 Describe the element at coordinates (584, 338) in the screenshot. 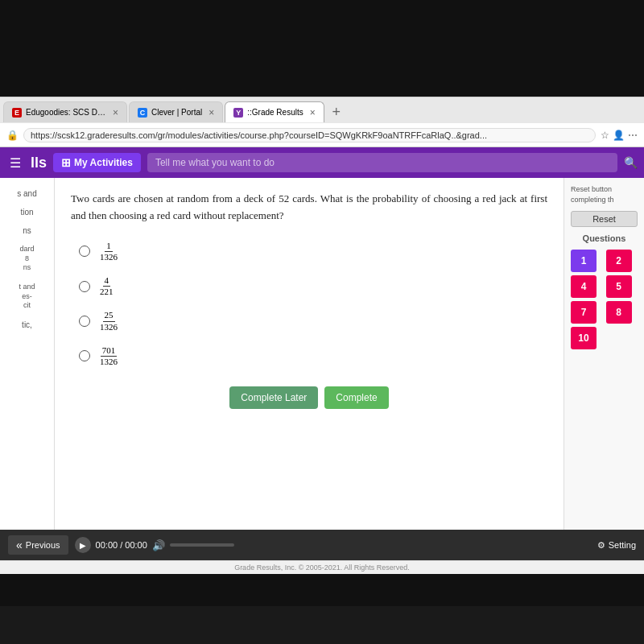

I see `question-num-10: 10` at that location.